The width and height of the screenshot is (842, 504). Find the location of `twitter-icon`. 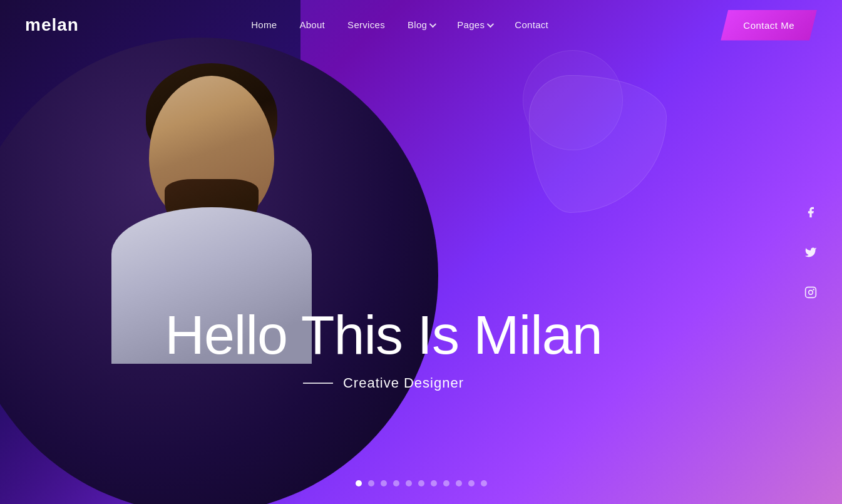

twitter-icon is located at coordinates (811, 252).